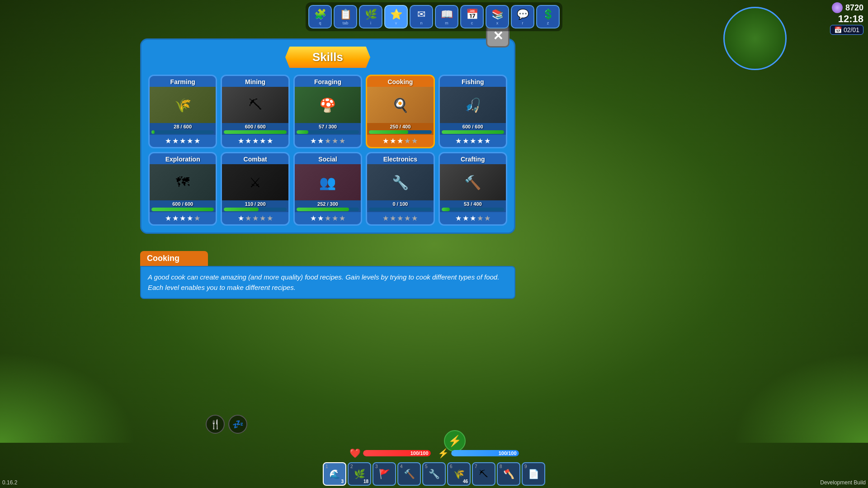 The height and width of the screenshot is (488, 868). What do you see at coordinates (328, 282) in the screenshot?
I see `description-body: A good cook can create amazing (and more…` at bounding box center [328, 282].